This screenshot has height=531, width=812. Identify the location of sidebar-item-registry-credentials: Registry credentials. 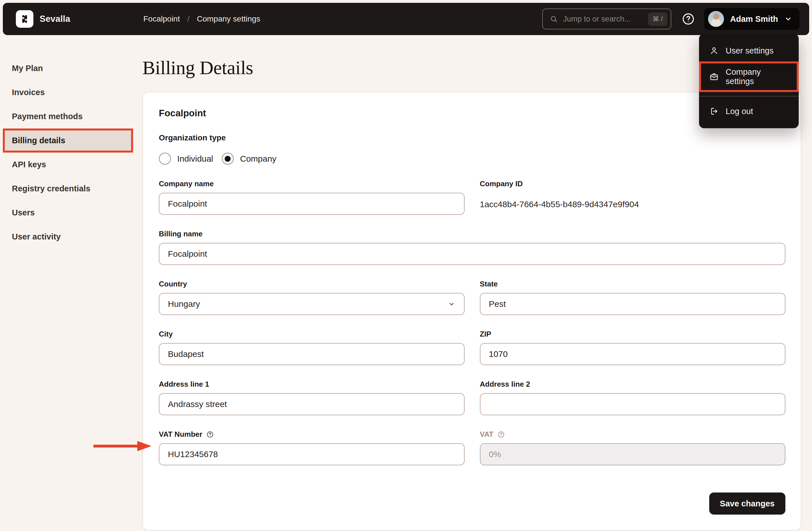
(68, 189).